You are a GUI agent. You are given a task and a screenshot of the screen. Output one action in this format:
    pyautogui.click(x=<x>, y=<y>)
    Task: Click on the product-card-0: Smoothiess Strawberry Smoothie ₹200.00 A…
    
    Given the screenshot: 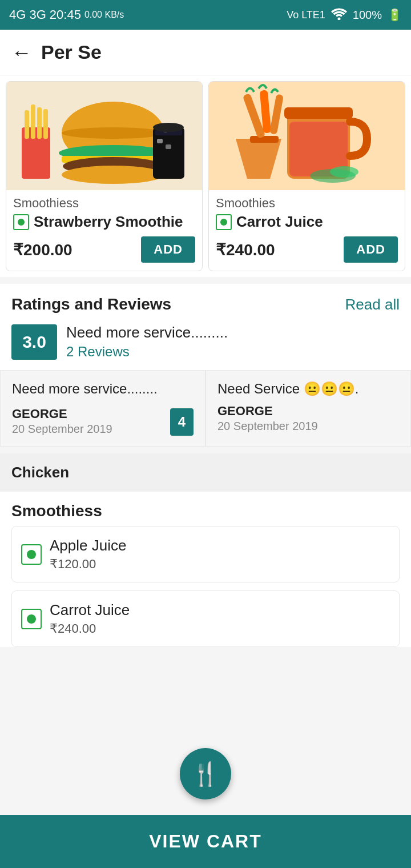 What is the action you would take?
    pyautogui.click(x=104, y=176)
    